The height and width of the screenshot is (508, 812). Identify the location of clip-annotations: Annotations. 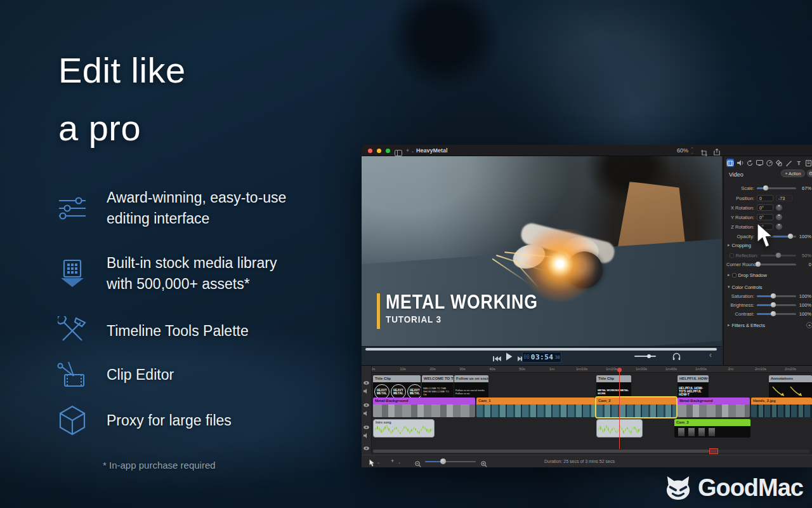
(790, 388).